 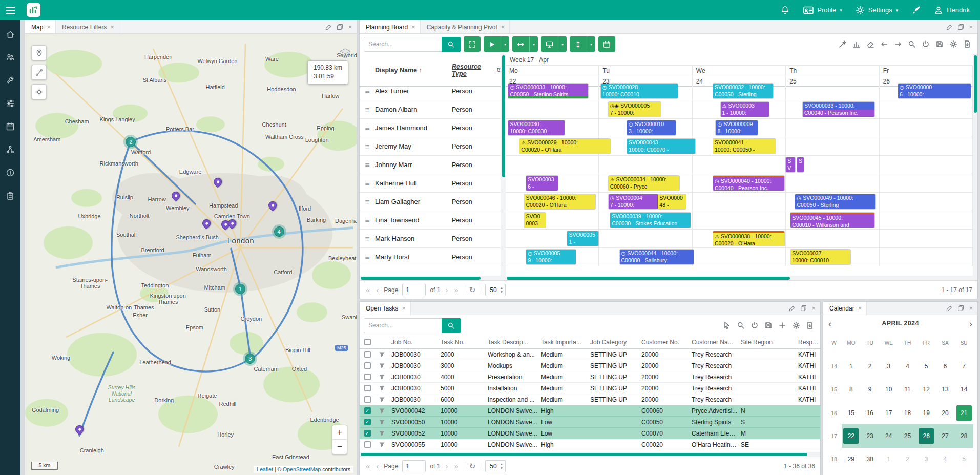 What do you see at coordinates (368, 342) in the screenshot?
I see `select-all-checkbox` at bounding box center [368, 342].